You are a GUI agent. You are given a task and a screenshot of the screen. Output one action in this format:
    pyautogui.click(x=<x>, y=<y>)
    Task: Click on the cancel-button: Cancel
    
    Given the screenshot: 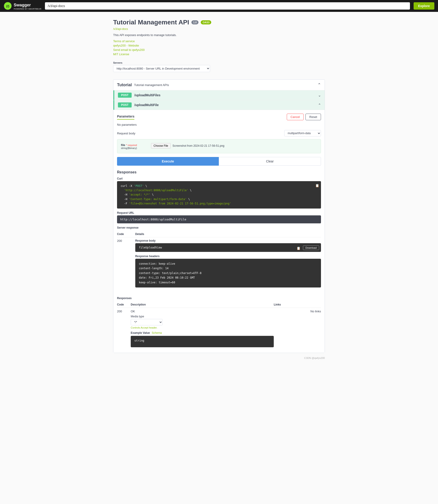 What is the action you would take?
    pyautogui.click(x=295, y=117)
    